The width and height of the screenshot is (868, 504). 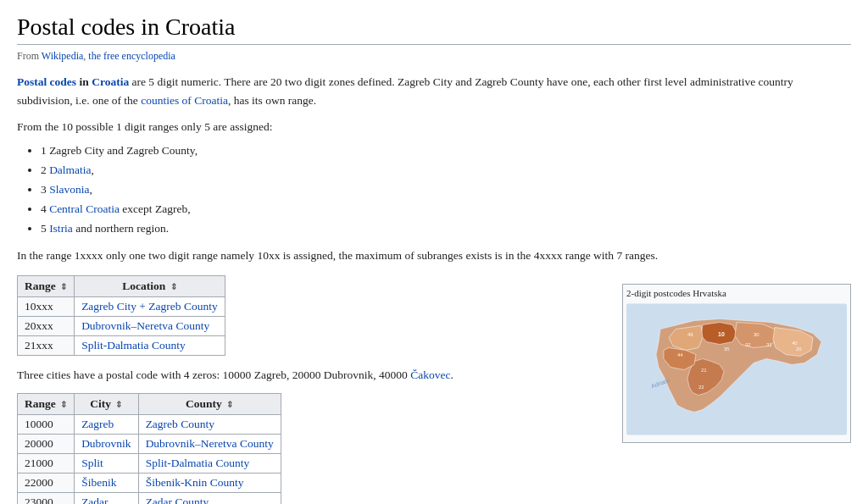 I want to click on range-note: In the range 1xxxx only one two digit ra…, so click(x=434, y=256).